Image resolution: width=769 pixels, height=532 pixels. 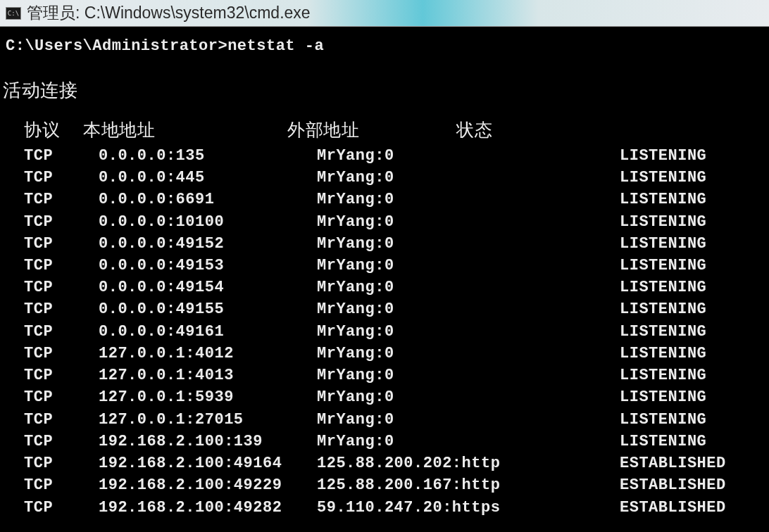 I want to click on command-text: netstat -a, so click(x=276, y=46).